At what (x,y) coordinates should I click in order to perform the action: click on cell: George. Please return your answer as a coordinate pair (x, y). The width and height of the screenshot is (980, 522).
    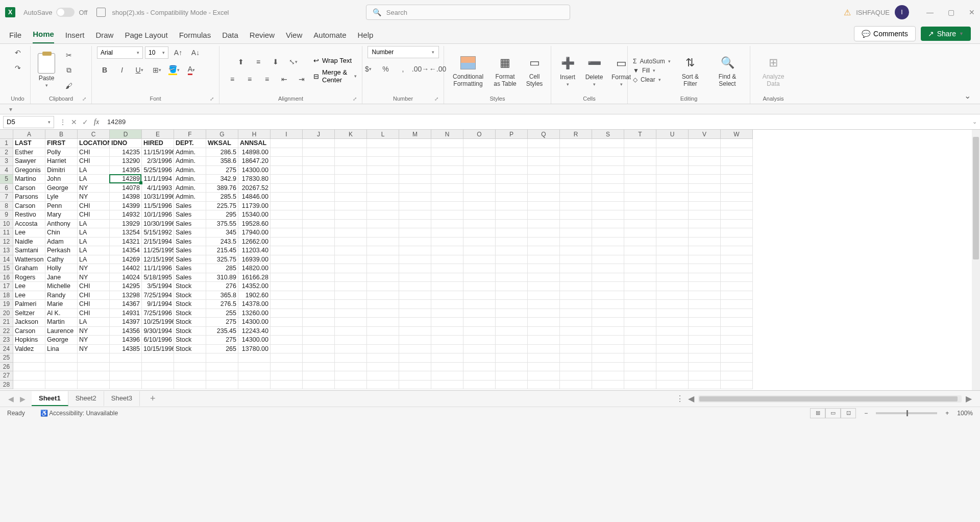
    Looking at the image, I should click on (61, 340).